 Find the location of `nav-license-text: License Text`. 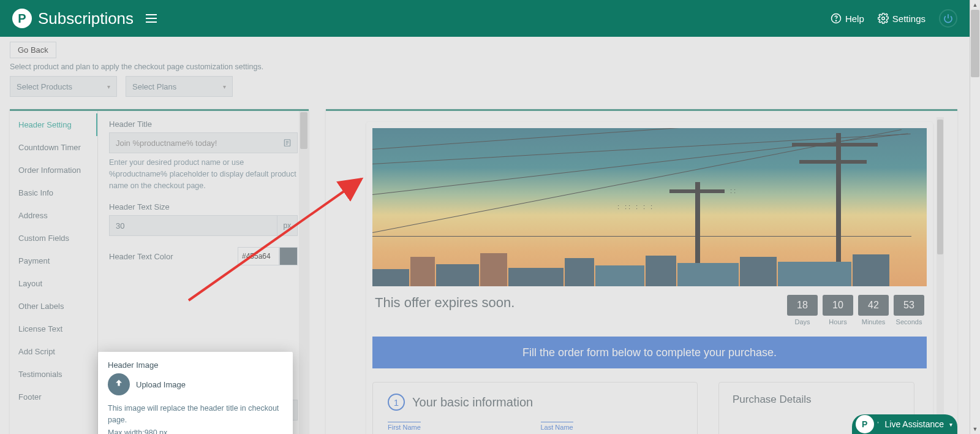

nav-license-text: License Text is located at coordinates (54, 329).